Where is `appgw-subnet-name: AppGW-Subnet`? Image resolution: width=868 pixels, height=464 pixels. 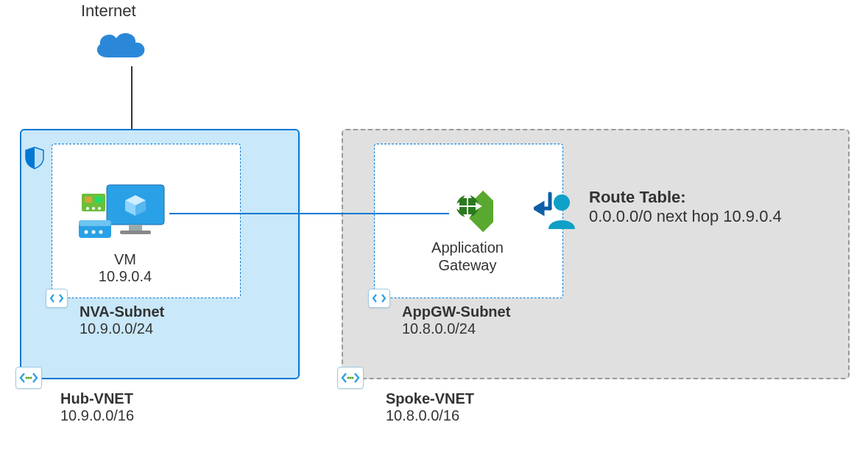 appgw-subnet-name: AppGW-Subnet is located at coordinates (456, 312).